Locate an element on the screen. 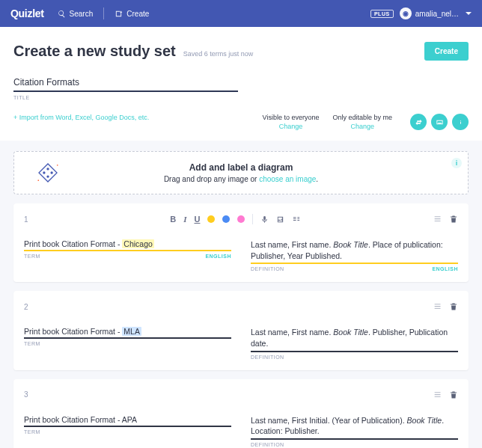 This screenshot has width=482, height=448. visibility-label: Visible to everyone is located at coordinates (291, 117).